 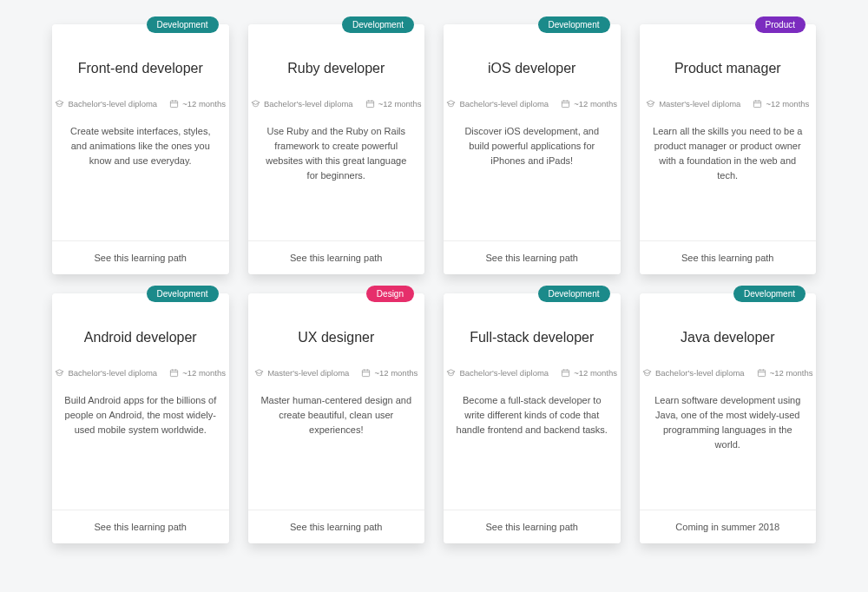 What do you see at coordinates (532, 338) in the screenshot?
I see `card-title: Full-stack developer` at bounding box center [532, 338].